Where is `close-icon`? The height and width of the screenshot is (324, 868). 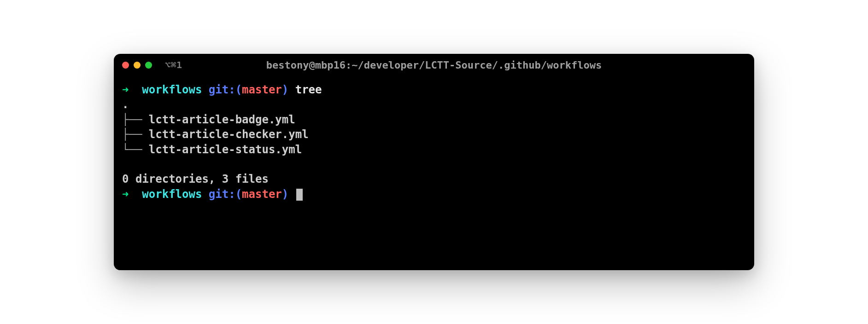 close-icon is located at coordinates (125, 65).